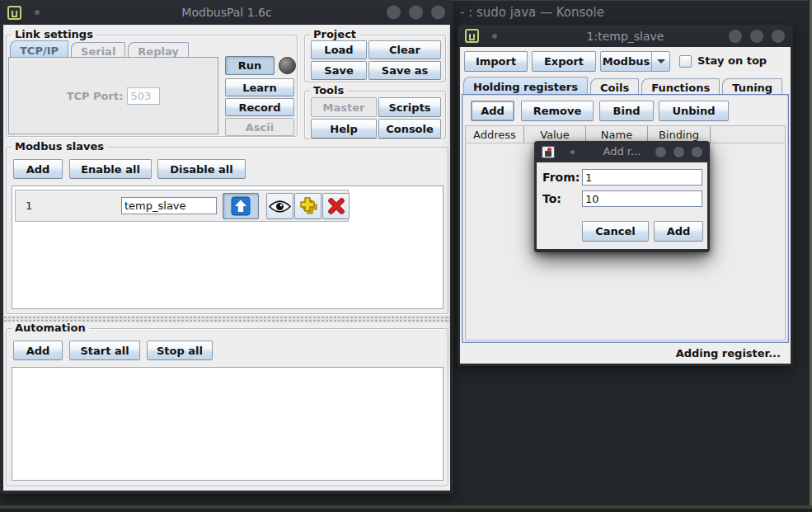 This screenshot has height=512, width=812. I want to click on tab-holding-registers: Holding registers, so click(526, 86).